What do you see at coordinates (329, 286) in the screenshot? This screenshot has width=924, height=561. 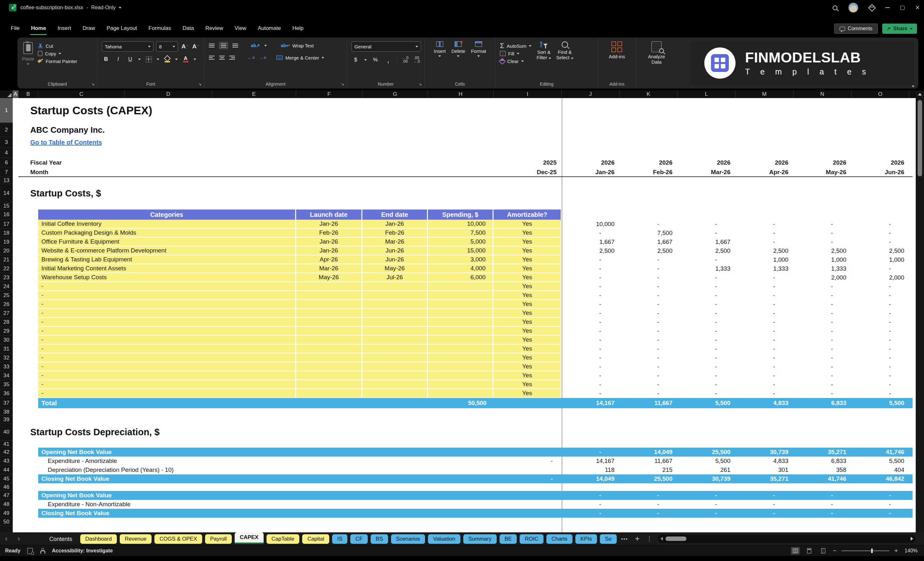 I see `cell-F24` at bounding box center [329, 286].